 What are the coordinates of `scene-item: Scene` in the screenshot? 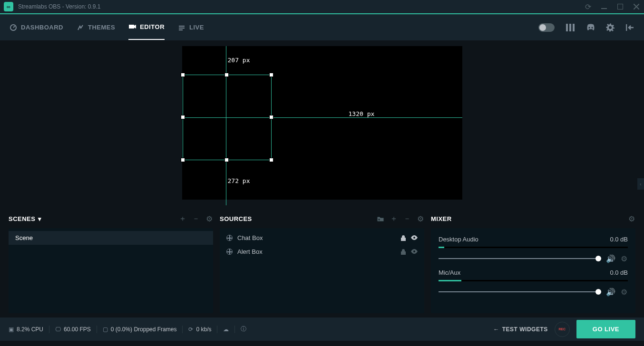 It's located at (111, 238).